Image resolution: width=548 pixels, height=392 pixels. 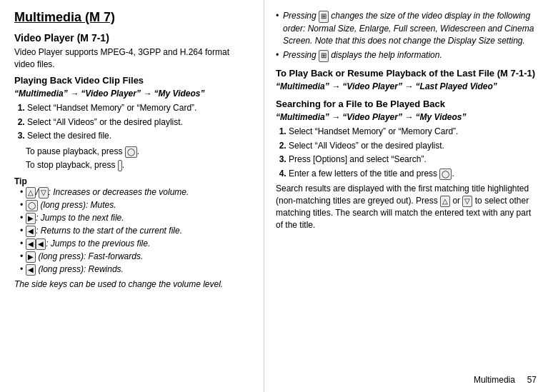 What do you see at coordinates (44, 193) in the screenshot?
I see `vol-key-icon2: ▽` at bounding box center [44, 193].